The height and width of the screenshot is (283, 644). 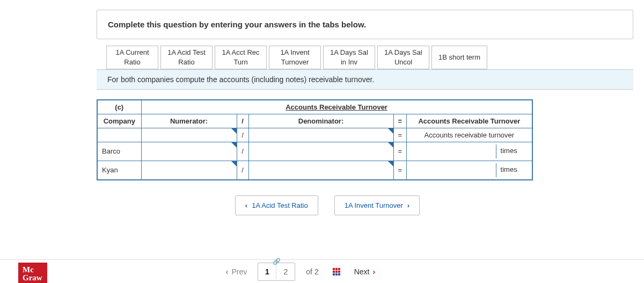 What do you see at coordinates (276, 272) in the screenshot?
I see `page-indicator: 🔗 1 2` at bounding box center [276, 272].